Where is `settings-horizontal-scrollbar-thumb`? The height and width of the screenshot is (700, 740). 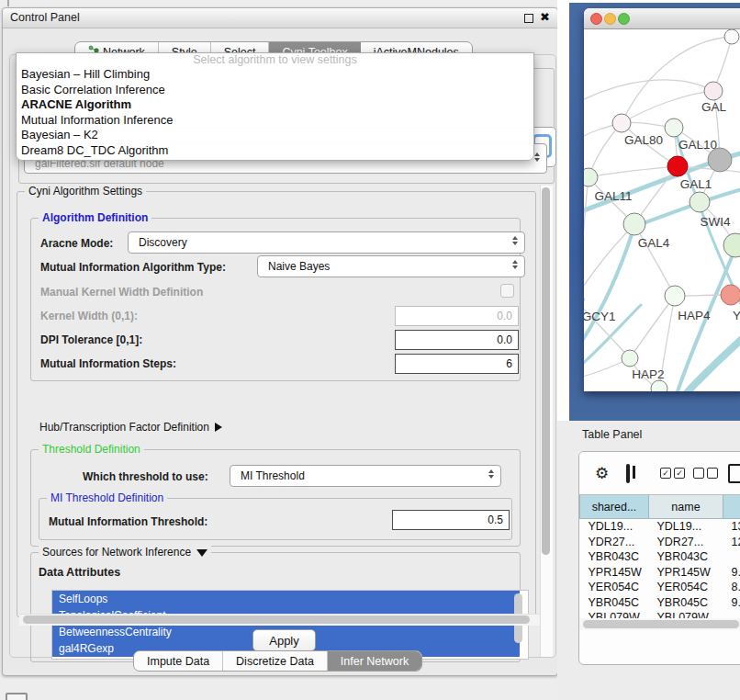
settings-horizontal-scrollbar-thumb is located at coordinates (276, 619).